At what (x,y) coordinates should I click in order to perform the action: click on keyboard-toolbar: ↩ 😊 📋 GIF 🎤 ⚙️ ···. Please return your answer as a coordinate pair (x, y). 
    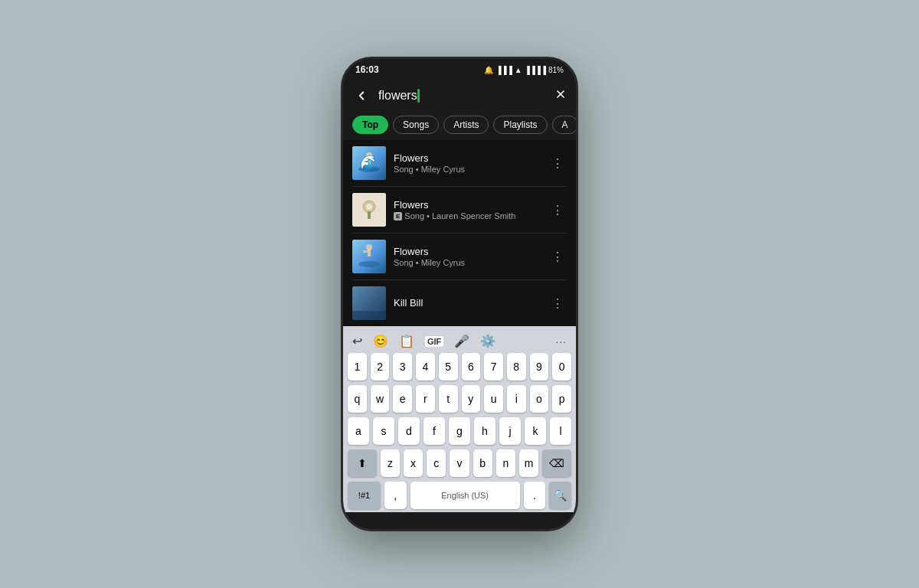
    Looking at the image, I should click on (460, 341).